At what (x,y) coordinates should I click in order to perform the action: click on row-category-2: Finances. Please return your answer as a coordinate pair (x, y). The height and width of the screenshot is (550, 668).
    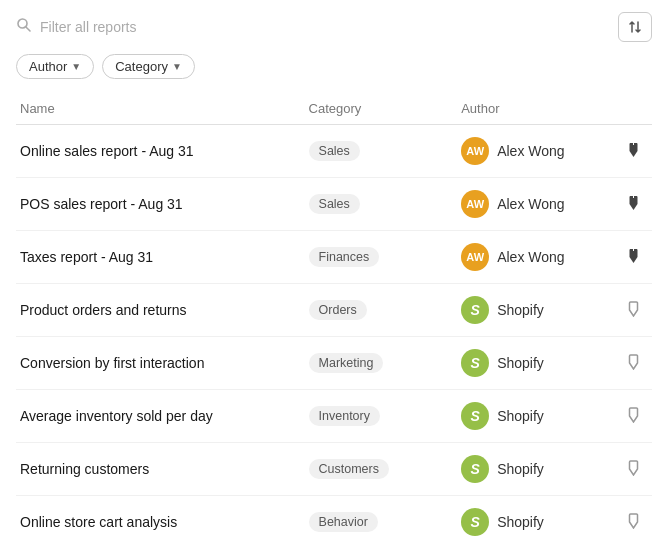
    Looking at the image, I should click on (386, 258).